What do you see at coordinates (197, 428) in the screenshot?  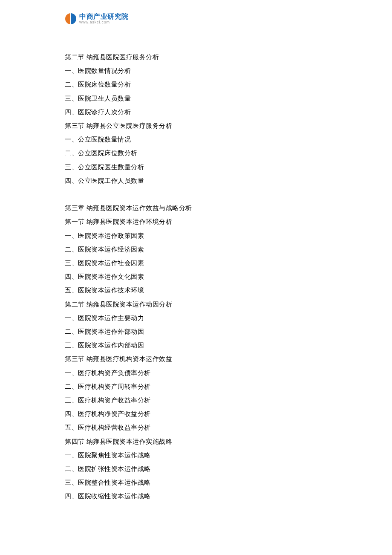 I see `toc-line: 五、医疗机构经营收益率分析` at bounding box center [197, 428].